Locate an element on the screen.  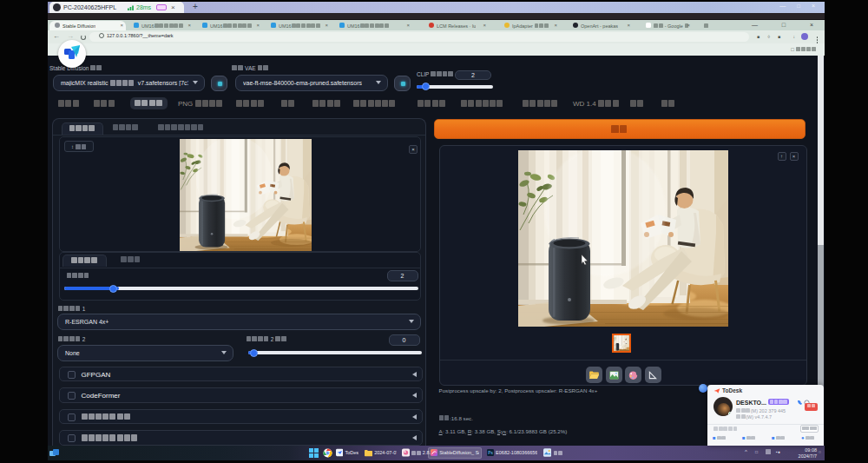
svg-text: Ps is located at coordinates (490, 453).